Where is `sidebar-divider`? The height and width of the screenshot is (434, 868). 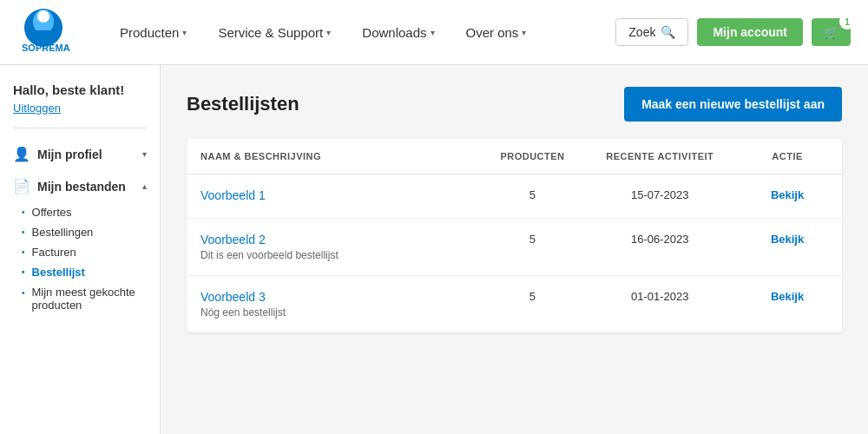 sidebar-divider is located at coordinates (80, 128).